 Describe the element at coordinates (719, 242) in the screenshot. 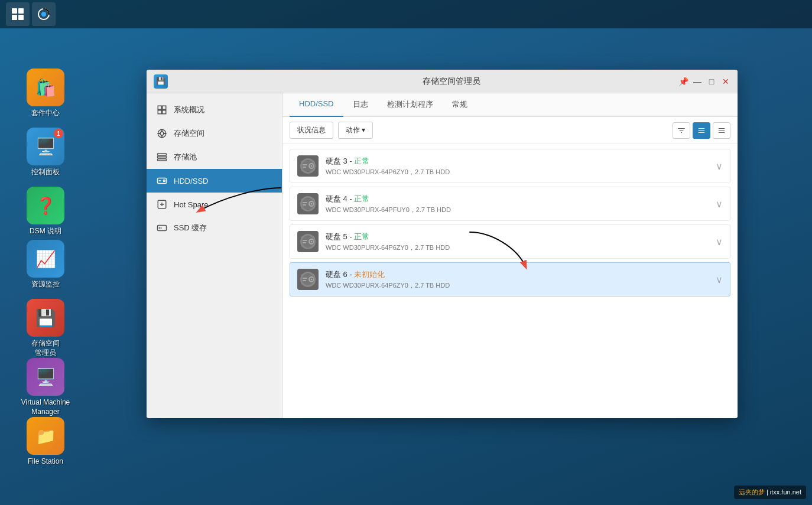

I see `disk-chevron-5: ∨` at that location.